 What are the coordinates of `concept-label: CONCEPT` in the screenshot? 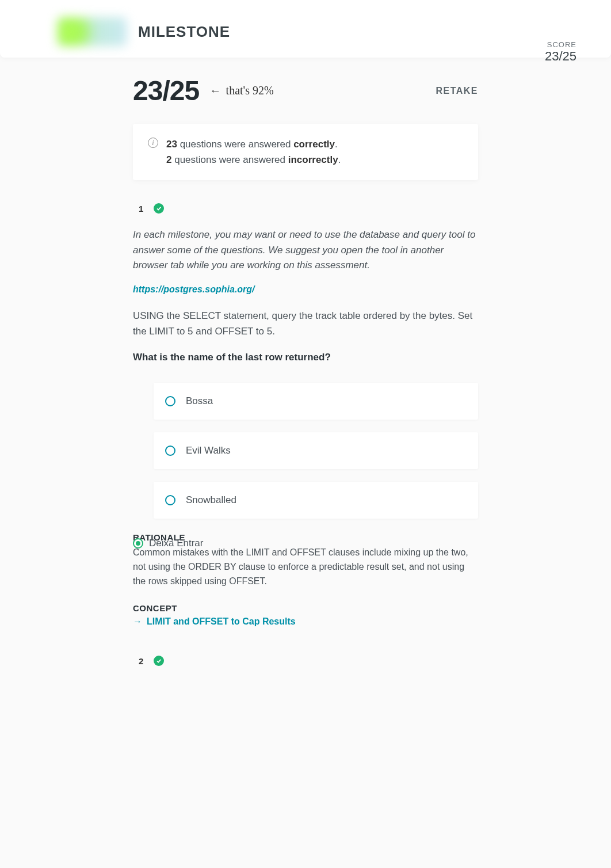 It's located at (306, 608).